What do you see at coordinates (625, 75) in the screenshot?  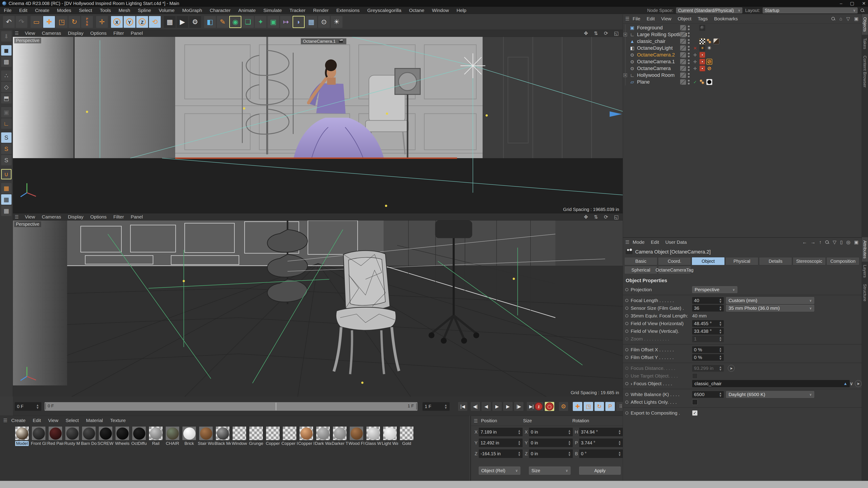 I see `expand-icon: +` at bounding box center [625, 75].